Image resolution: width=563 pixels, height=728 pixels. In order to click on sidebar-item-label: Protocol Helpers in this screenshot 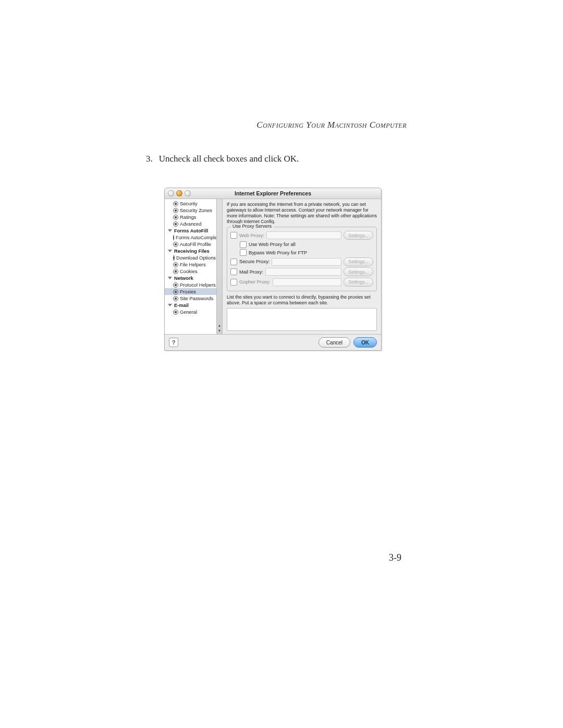, I will do `click(198, 285)`.